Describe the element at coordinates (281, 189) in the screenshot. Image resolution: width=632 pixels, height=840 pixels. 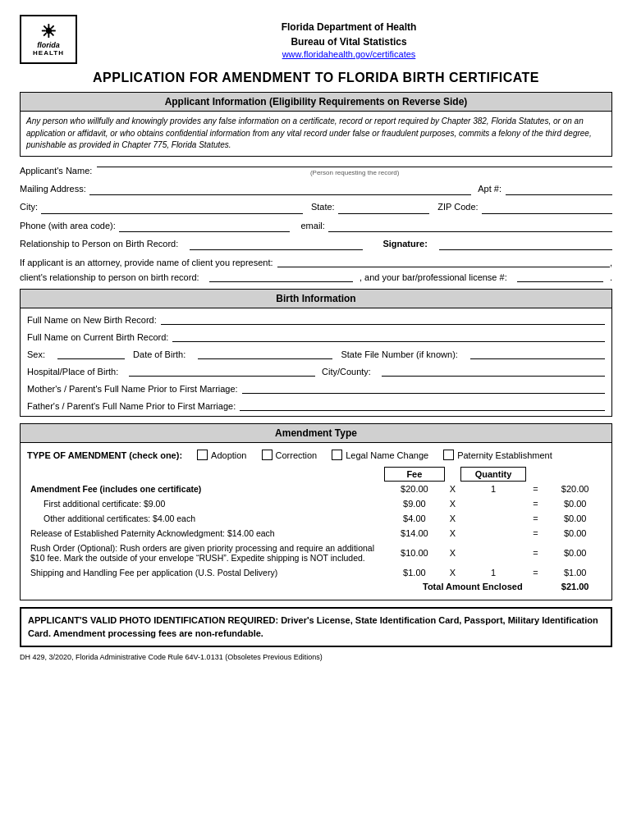
I see `mailing-address-input` at that location.